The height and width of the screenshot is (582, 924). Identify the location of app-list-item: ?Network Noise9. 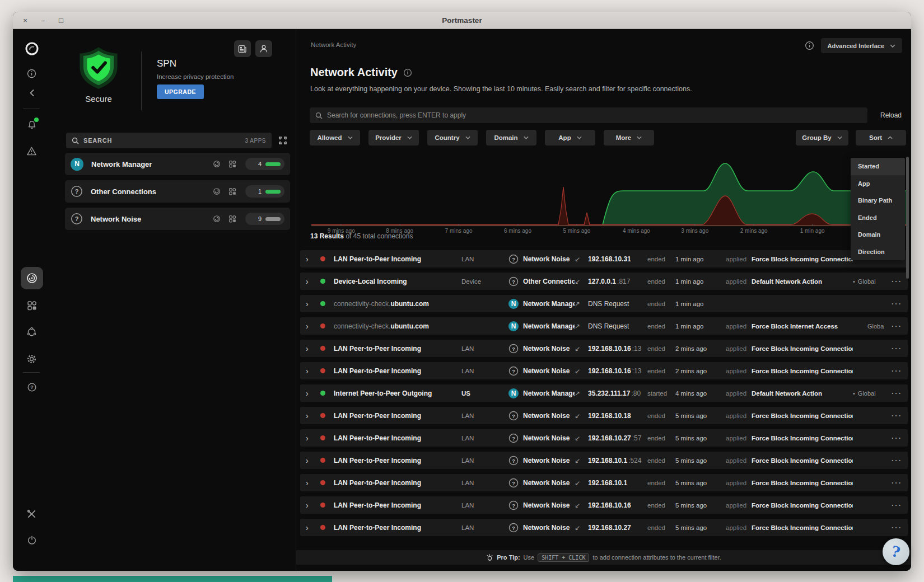
(178, 219).